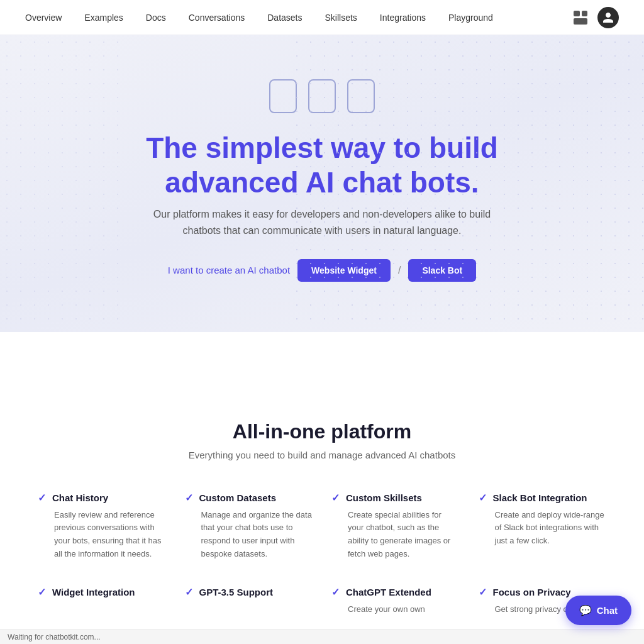  I want to click on feature-chatgpt-extended-header: ✓ ChatGPT Extended, so click(396, 592).